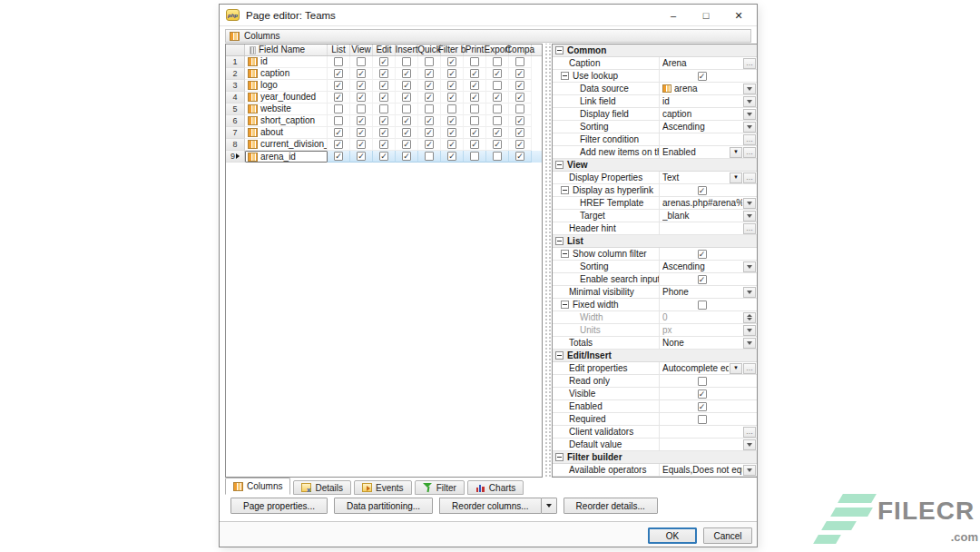 The image size is (980, 552). I want to click on property-value: arenas.php#arena%..., so click(708, 203).